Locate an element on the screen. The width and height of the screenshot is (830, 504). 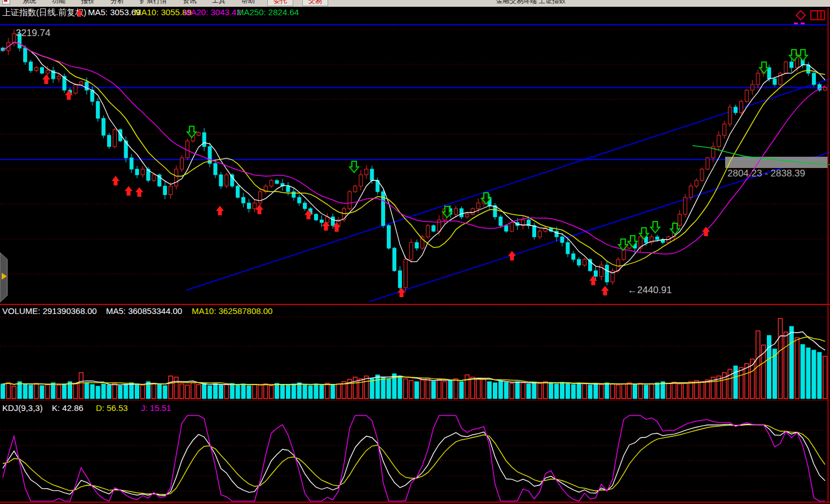
order-entry-button: 委托 is located at coordinates (280, 3).